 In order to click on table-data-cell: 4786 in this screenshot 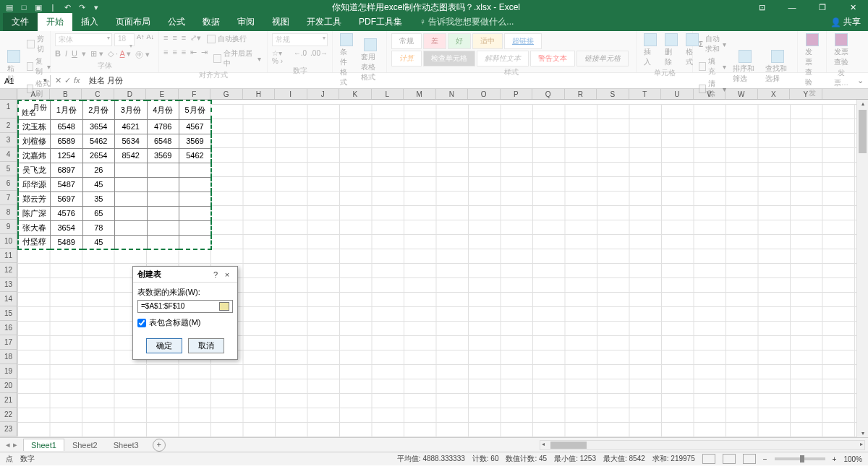, I will do `click(163, 126)`.